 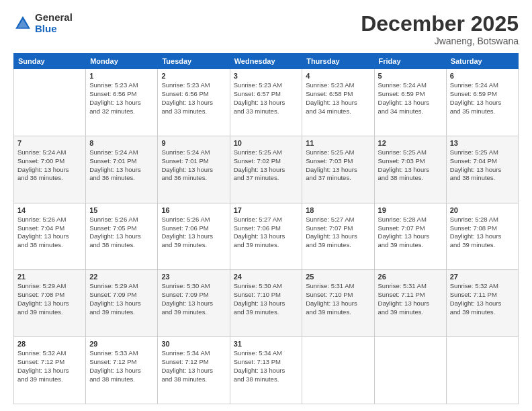 What do you see at coordinates (338, 232) in the screenshot?
I see `day-info: Sunrise: 5:27 AM Sunset: 7:07 PM Dayligh…` at bounding box center [338, 232].